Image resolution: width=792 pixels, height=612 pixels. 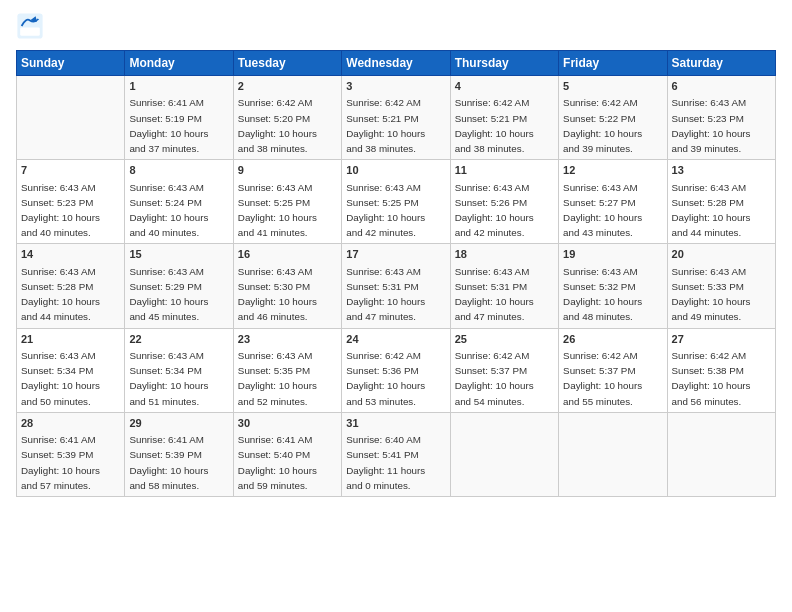 I want to click on day-cell: 7Sunrise: 6:43 AMSunset: 5:23 PMDaylight…, so click(x=71, y=202).